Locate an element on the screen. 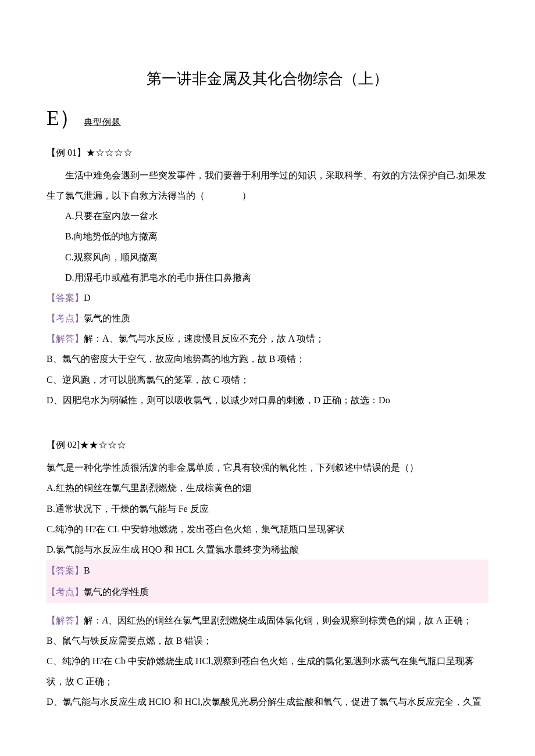 The image size is (535, 756). example-02-stem: 氯气是一种化学性质很活泼的非金属单质，它具有较强的氧化性，下列叙述中错误的是（） is located at coordinates (268, 467).